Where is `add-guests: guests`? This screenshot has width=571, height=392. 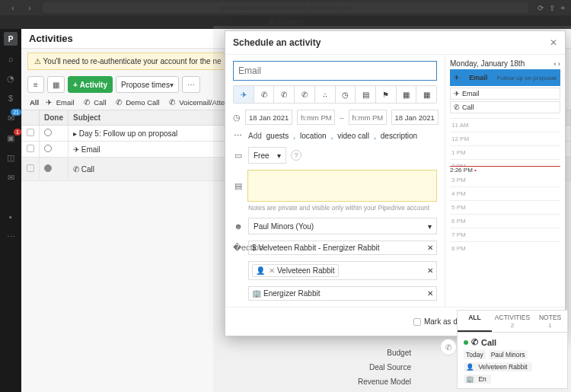
add-guests: guests is located at coordinates (277, 135).